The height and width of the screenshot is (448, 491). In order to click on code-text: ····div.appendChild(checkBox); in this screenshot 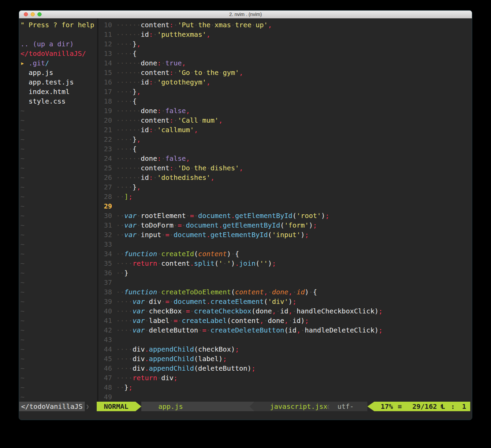, I will do `click(178, 349)`.